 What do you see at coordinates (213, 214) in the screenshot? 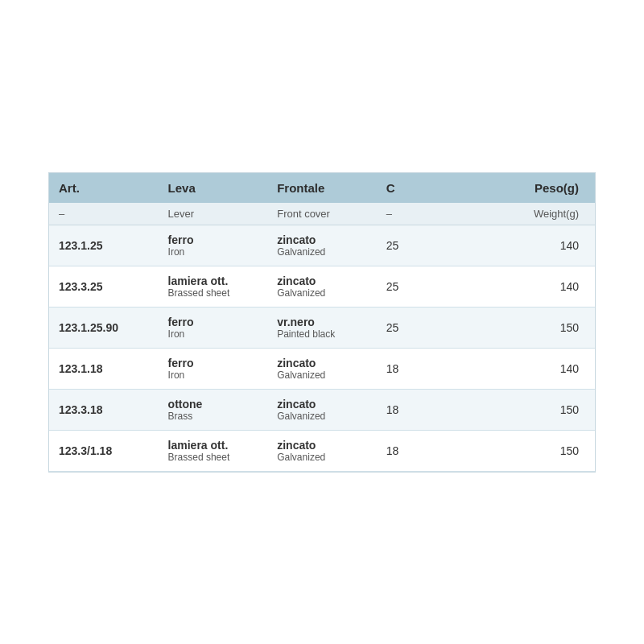
I see `subheader-leva: Lever` at bounding box center [213, 214].